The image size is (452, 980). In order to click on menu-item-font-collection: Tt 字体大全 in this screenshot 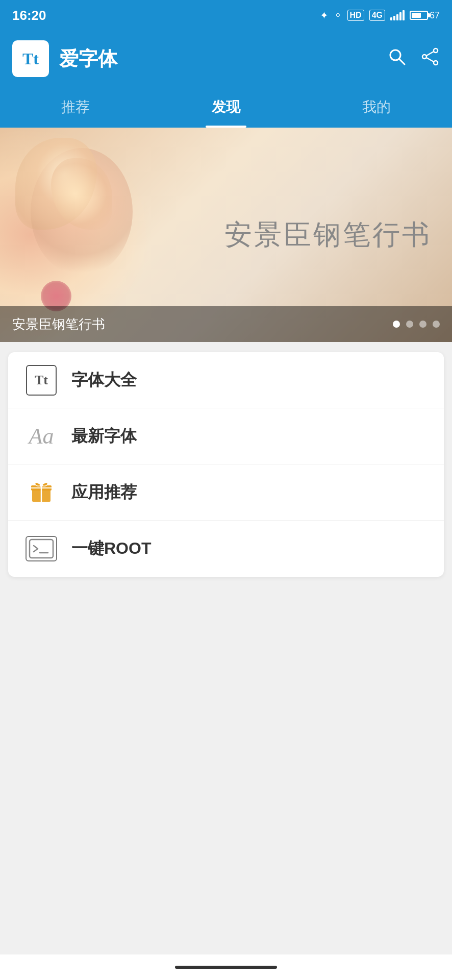, I will do `click(226, 380)`.